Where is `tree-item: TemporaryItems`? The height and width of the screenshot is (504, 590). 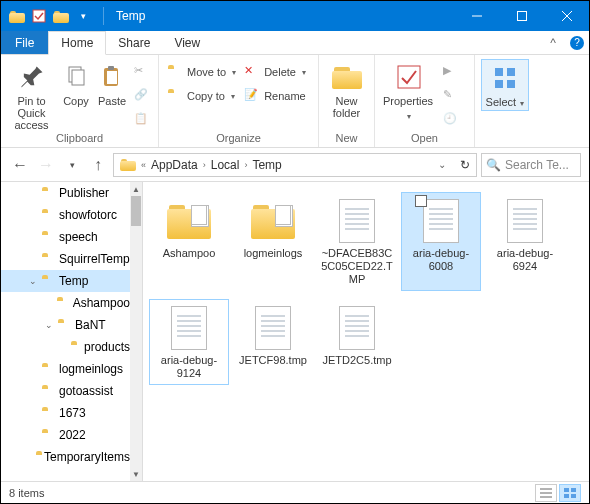
tree-item: TemporaryItems is located at coordinates (66, 457).